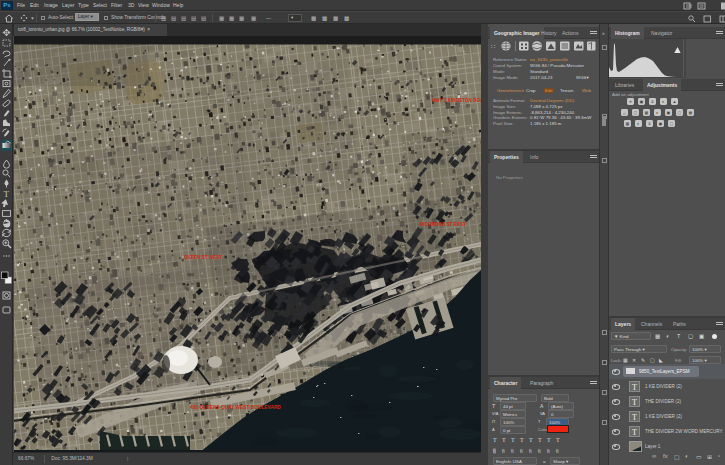  What do you see at coordinates (203, 258) in the screenshot?
I see `svg-text: QUEEN ST WEST` at bounding box center [203, 258].